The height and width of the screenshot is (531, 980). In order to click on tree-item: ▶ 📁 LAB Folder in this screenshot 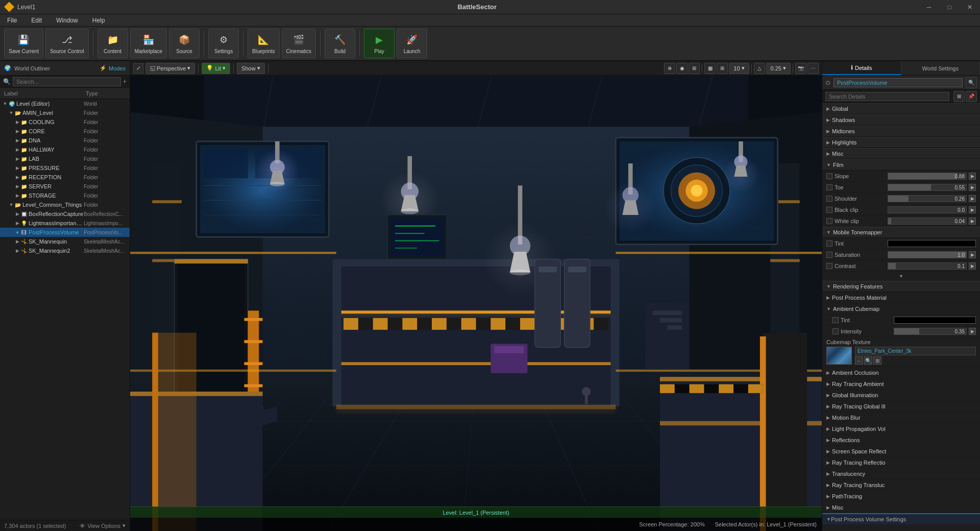, I will do `click(65, 159)`.